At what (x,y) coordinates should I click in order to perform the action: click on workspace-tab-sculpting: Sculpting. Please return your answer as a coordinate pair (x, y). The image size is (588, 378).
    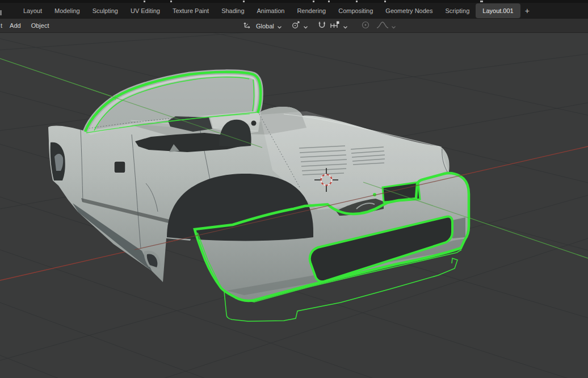
    Looking at the image, I should click on (106, 11).